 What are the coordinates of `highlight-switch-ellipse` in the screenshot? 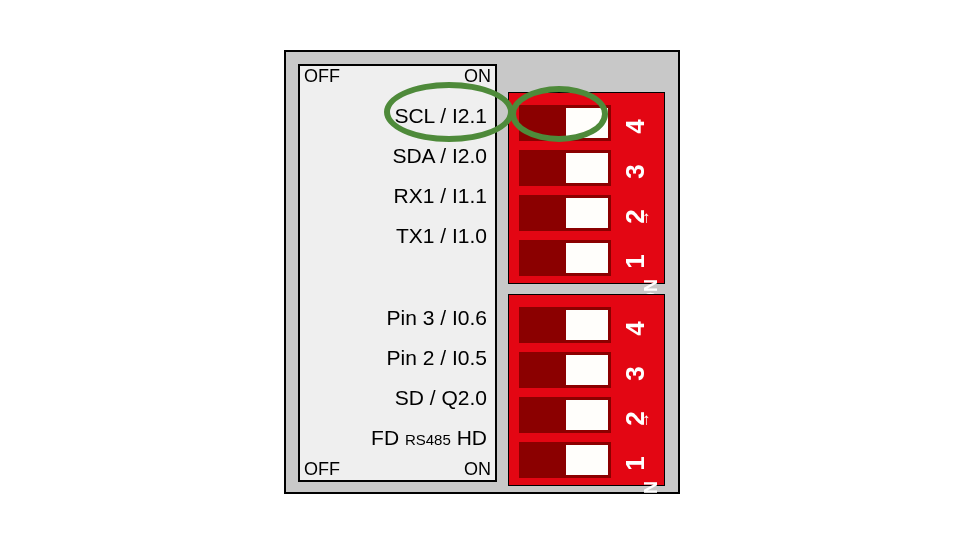 It's located at (559, 114).